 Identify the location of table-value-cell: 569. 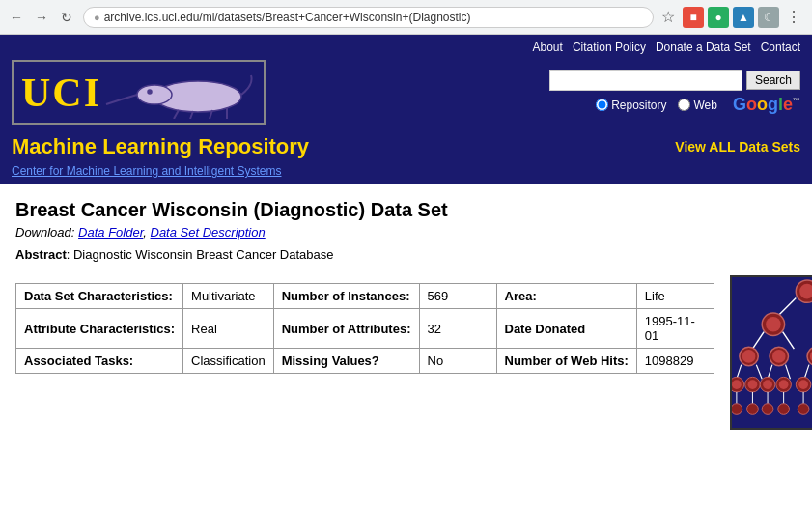
(458, 297).